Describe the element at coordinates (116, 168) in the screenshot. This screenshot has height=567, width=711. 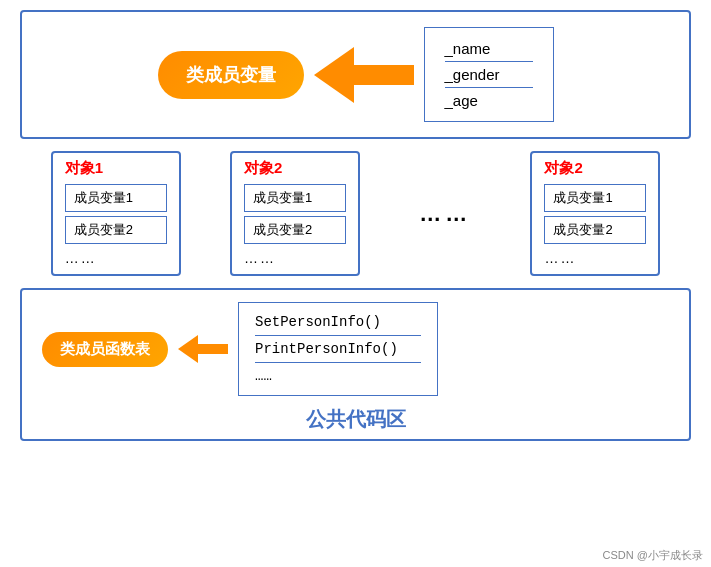
I see `object-title-1: 对象1` at that location.